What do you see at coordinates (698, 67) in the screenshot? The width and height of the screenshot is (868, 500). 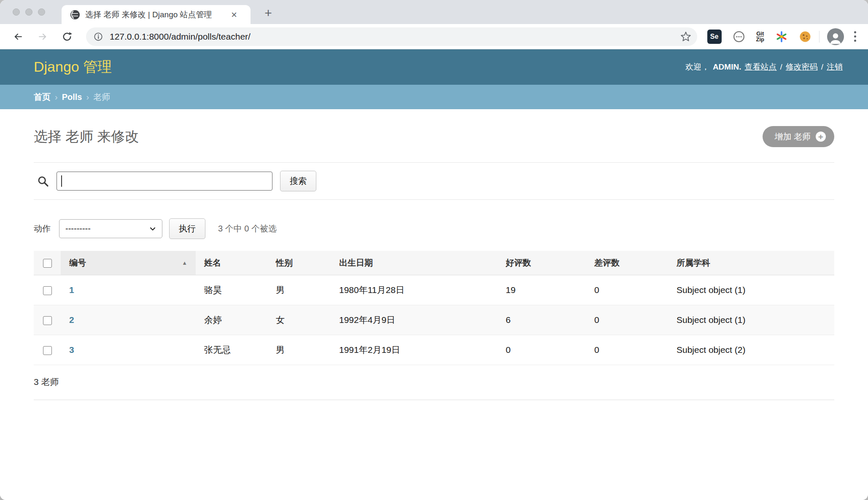 I see `welcome-text: 欢迎，` at bounding box center [698, 67].